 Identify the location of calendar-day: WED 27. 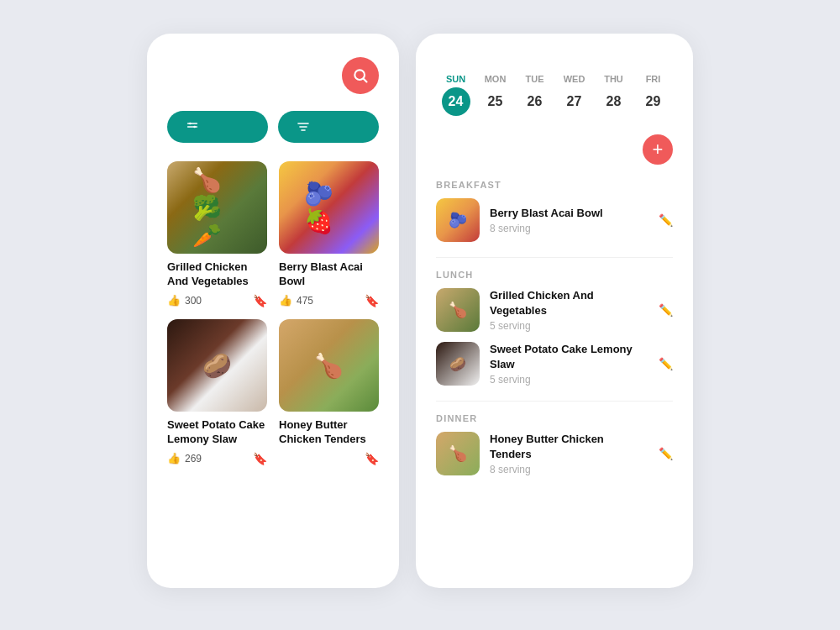
(575, 95).